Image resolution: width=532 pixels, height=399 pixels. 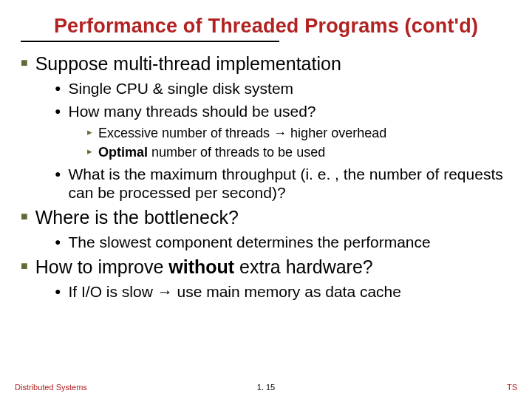 What do you see at coordinates (266, 387) in the screenshot?
I see `footer-center: 1. 15` at bounding box center [266, 387].